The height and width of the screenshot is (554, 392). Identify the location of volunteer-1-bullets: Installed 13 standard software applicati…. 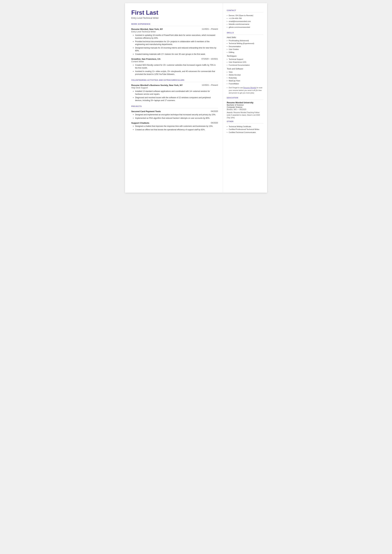
(175, 96).